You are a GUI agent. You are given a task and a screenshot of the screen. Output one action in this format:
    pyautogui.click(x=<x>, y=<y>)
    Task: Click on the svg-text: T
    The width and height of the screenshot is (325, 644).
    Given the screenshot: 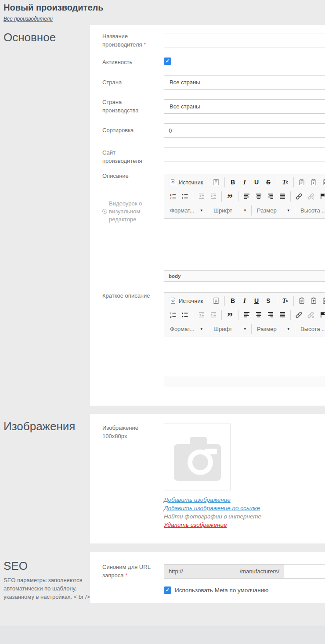 What is the action you would take?
    pyautogui.click(x=314, y=183)
    